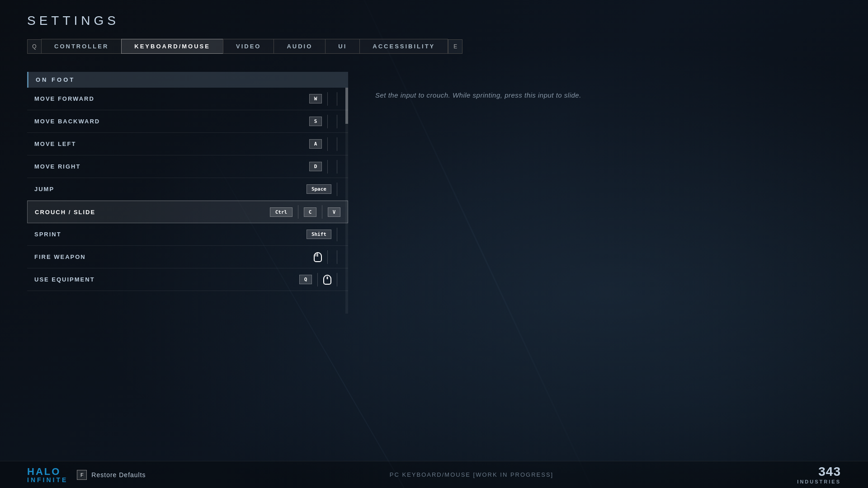  What do you see at coordinates (188, 235) in the screenshot?
I see `binding-row-sprint: SPRINT Shift` at bounding box center [188, 235].